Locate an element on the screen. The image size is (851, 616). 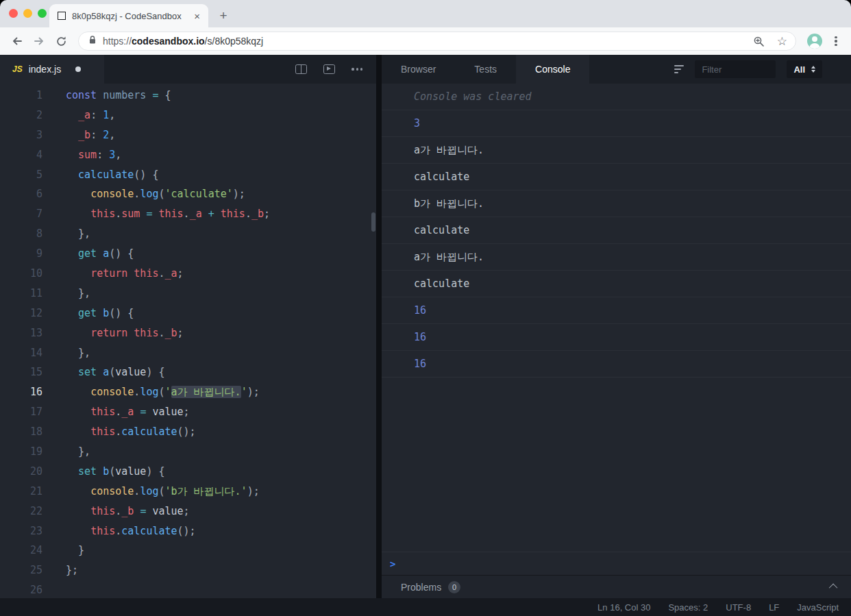
code-text: _a: 1, is located at coordinates (79, 115).